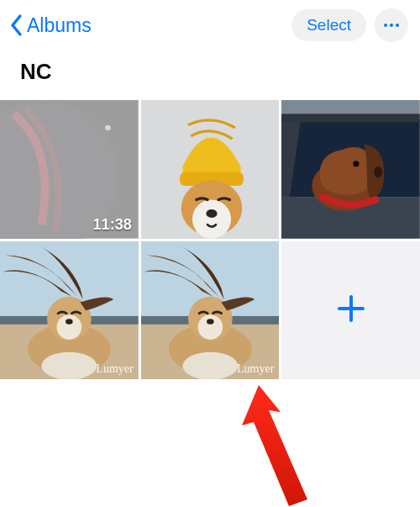 This screenshot has width=420, height=507. Describe the element at coordinates (113, 225) in the screenshot. I see `video-duration: 11:38` at that location.